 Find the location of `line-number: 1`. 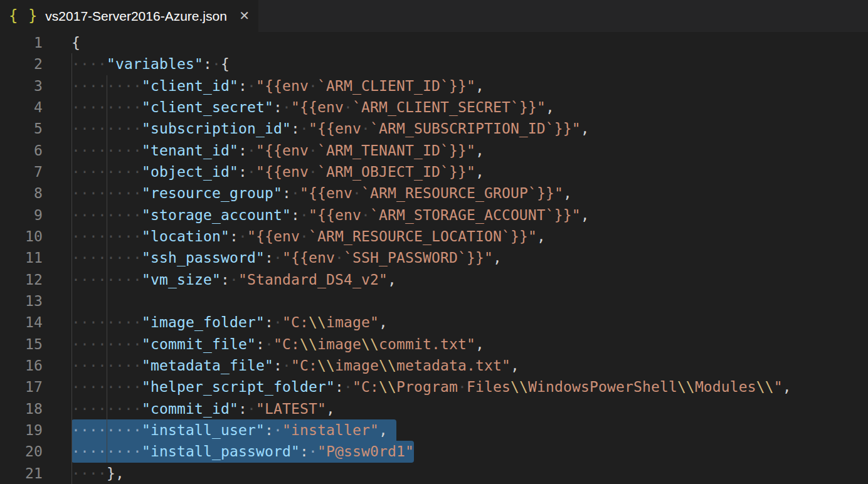

line-number: 1 is located at coordinates (21, 43).